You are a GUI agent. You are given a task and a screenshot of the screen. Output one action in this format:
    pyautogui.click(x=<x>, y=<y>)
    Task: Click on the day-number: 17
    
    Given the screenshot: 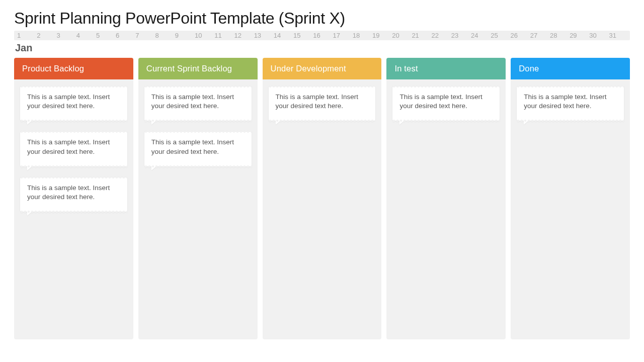 What is the action you would take?
    pyautogui.click(x=342, y=35)
    